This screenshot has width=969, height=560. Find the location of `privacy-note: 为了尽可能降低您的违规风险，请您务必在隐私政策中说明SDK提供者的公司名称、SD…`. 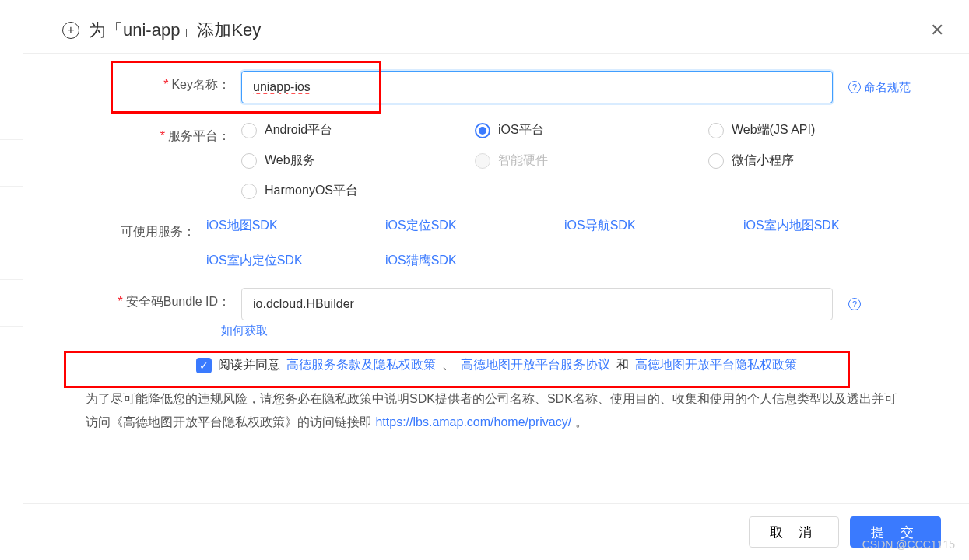

privacy-note: 为了尽可能降低您的违规风险，请您务必在隐私政策中说明SDK提供者的公司名称、SD… is located at coordinates (497, 411).